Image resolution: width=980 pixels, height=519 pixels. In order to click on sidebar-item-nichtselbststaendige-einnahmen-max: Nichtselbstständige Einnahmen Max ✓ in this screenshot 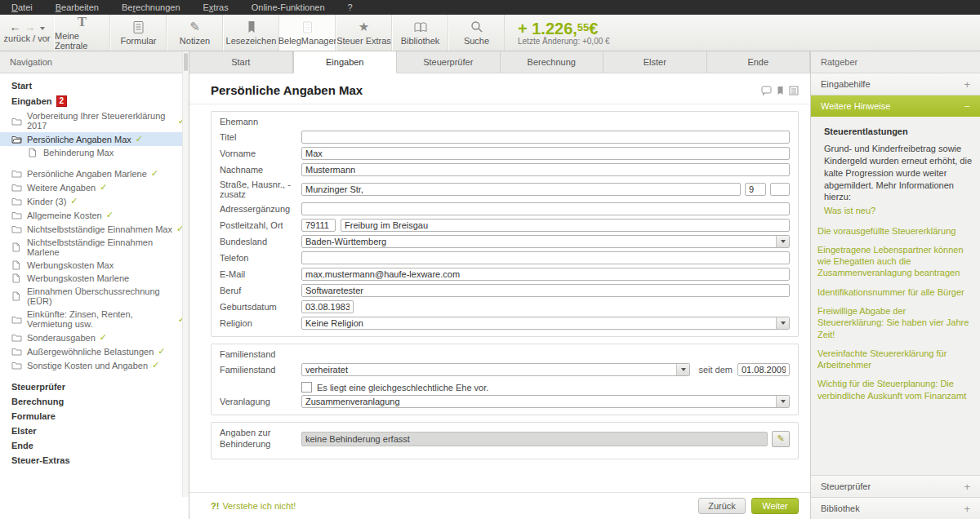, I will do `click(95, 228)`.